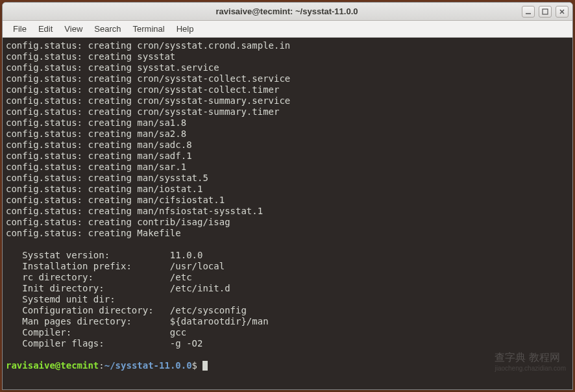 This screenshot has width=575, height=392. What do you see at coordinates (288, 29) in the screenshot?
I see `menubar: File Edit View Search Terminal Help` at bounding box center [288, 29].